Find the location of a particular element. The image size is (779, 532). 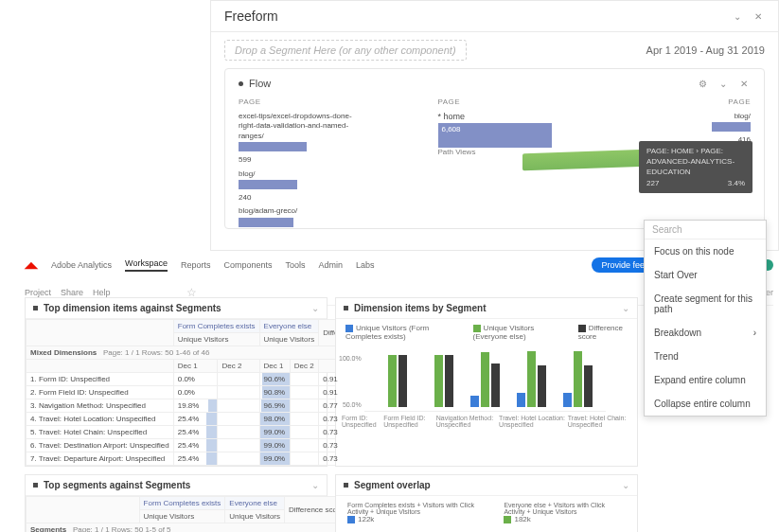

panel-title: Freeform is located at coordinates (252, 16).